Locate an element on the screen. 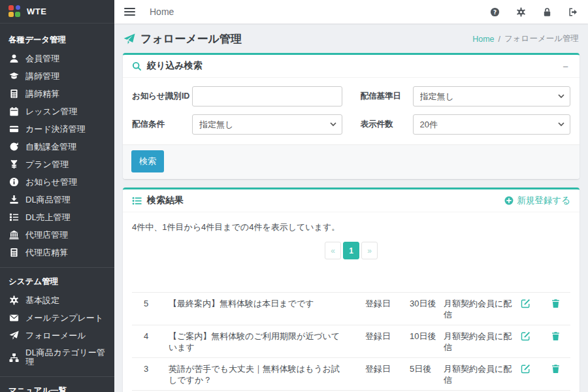 The width and height of the screenshot is (588, 392). bank-icon is located at coordinates (14, 235).